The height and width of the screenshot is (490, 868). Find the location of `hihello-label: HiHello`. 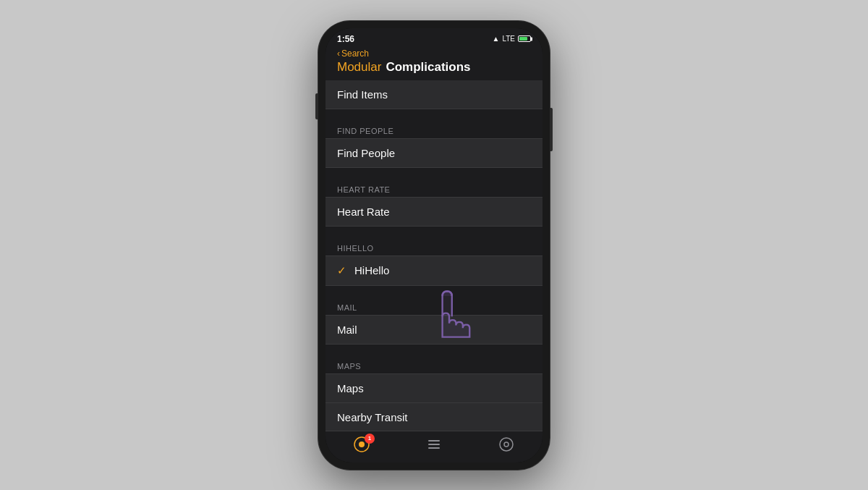

hihello-label: HiHello is located at coordinates (372, 271).